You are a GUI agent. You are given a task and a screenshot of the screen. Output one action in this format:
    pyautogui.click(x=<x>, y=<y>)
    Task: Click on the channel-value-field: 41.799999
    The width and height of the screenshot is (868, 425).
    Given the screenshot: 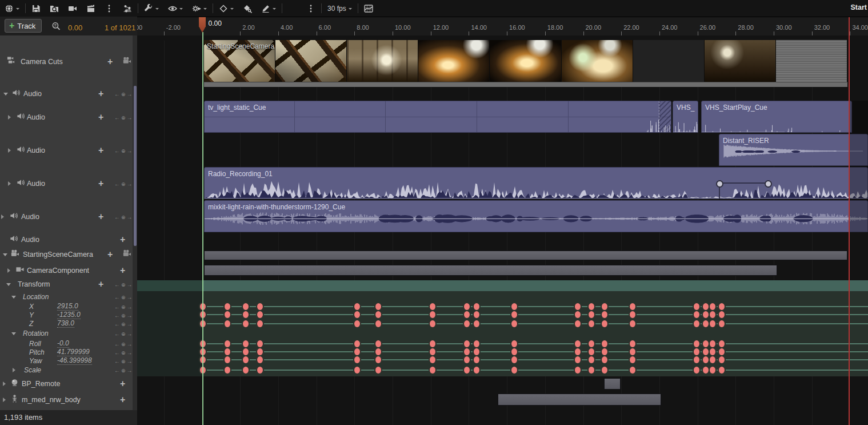 What is the action you would take?
    pyautogui.click(x=73, y=352)
    